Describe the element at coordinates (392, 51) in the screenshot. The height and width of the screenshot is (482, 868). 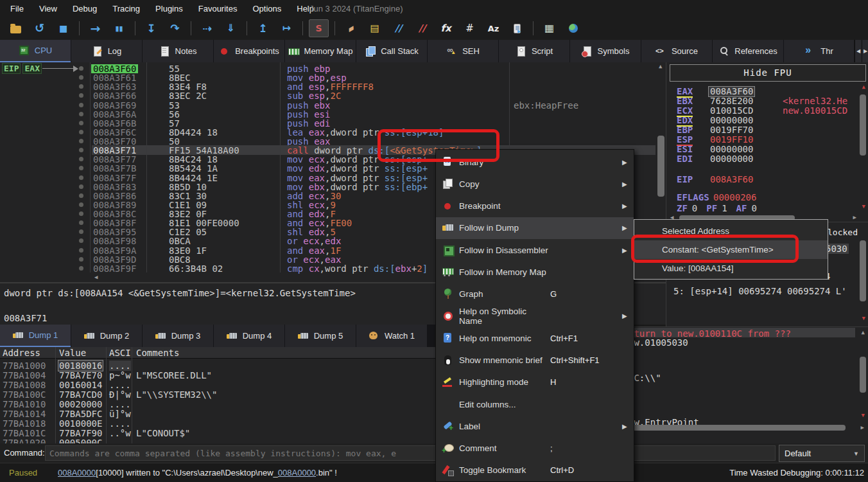
I see `tab-call-stack: Call Stack` at that location.